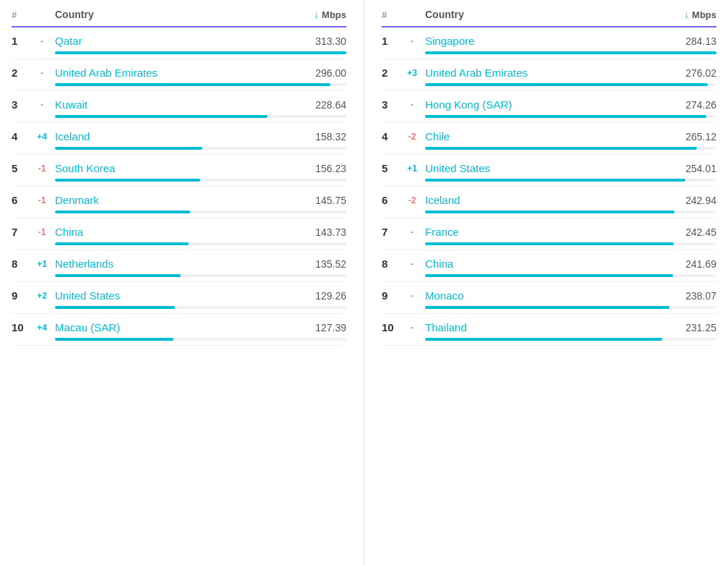  What do you see at coordinates (179, 327) in the screenshot?
I see `row-data: 10+4Macau (SAR)127.39` at bounding box center [179, 327].